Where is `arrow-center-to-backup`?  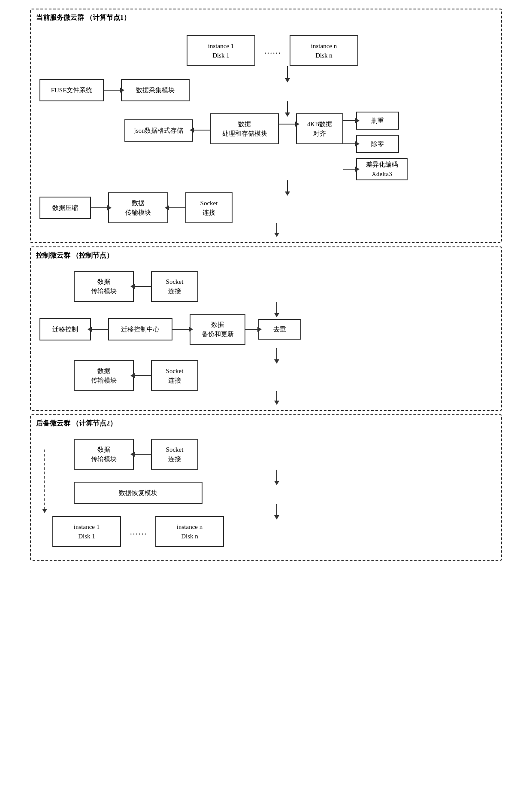 arrow-center-to-backup is located at coordinates (181, 329).